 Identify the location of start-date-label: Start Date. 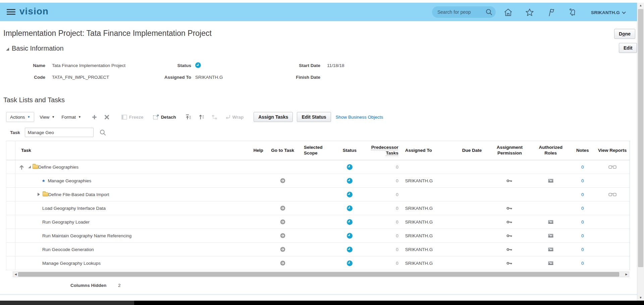
(288, 66).